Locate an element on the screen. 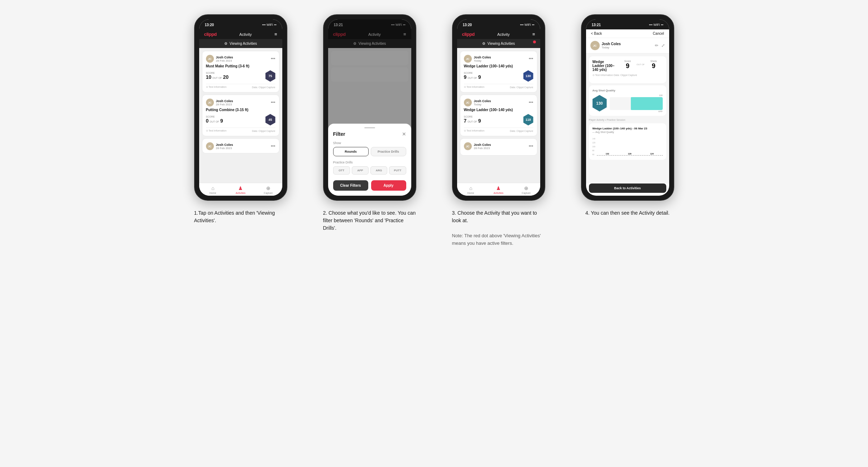 The image size is (868, 467). status-time-3: 13:20 is located at coordinates (467, 25).